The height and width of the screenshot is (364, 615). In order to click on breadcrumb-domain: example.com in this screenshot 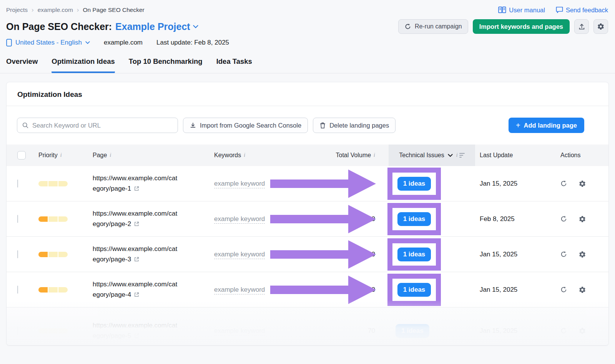, I will do `click(55, 10)`.